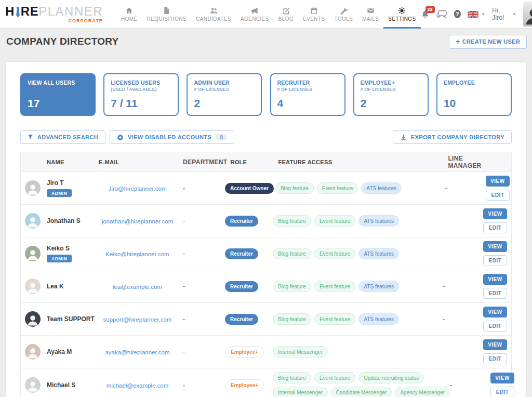 The height and width of the screenshot is (397, 532). What do you see at coordinates (251, 162) in the screenshot?
I see `column-header-role: ROLE` at bounding box center [251, 162].